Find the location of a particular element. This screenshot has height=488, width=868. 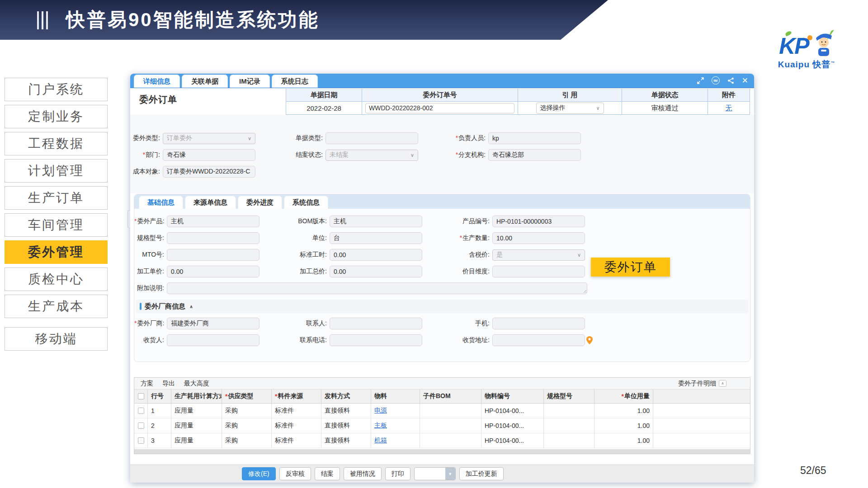

material-link: 主板 is located at coordinates (381, 426).